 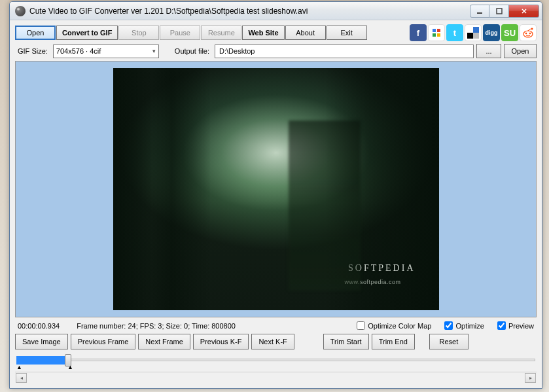 I want to click on scroll-left-button: ◂, so click(x=21, y=378).